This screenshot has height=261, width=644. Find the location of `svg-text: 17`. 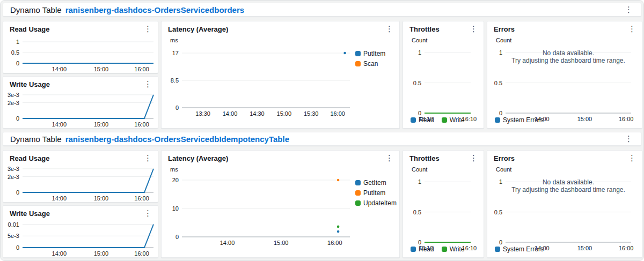

svg-text: 17 is located at coordinates (175, 53).